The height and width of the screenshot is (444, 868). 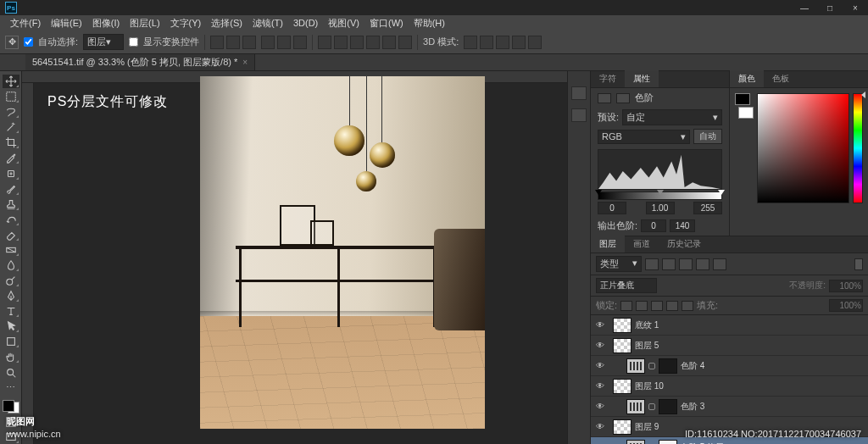 What do you see at coordinates (11, 219) in the screenshot?
I see `history-brush-tool` at bounding box center [11, 219].